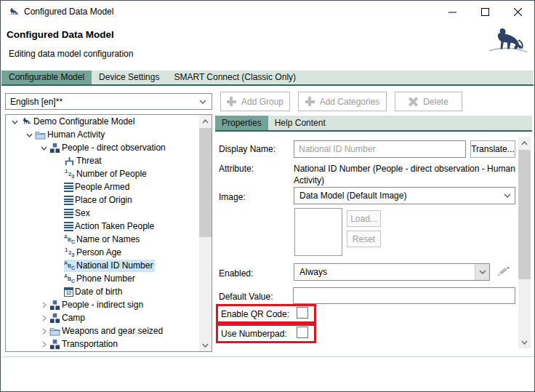 The width and height of the screenshot is (535, 392). I want to click on attribute-label: Attribute:, so click(236, 169).